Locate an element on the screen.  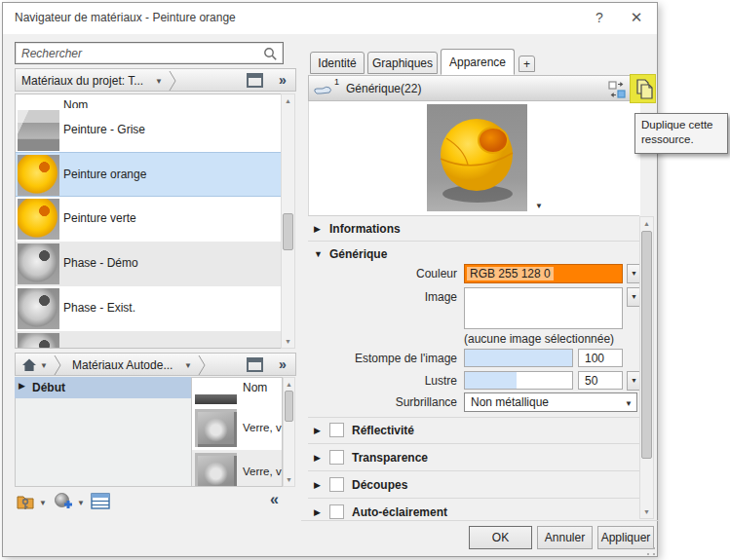
duplicate-asset-button is located at coordinates (643, 89).